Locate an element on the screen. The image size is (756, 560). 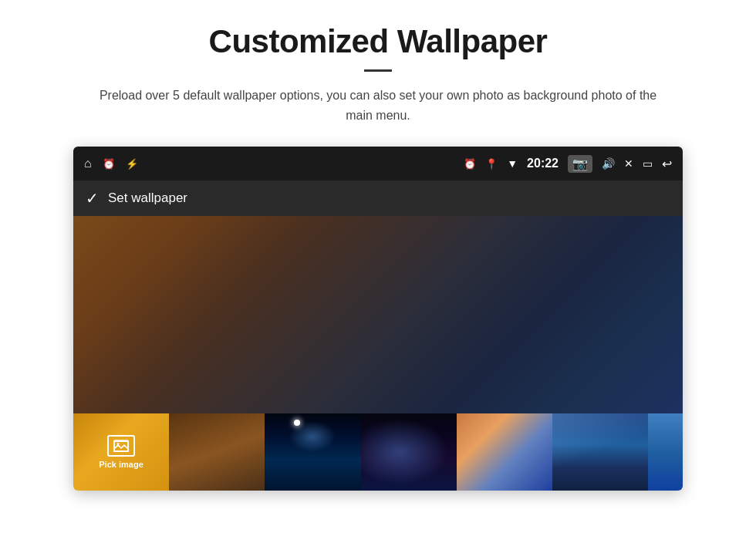
pick-image-label: Pick image is located at coordinates (120, 464).